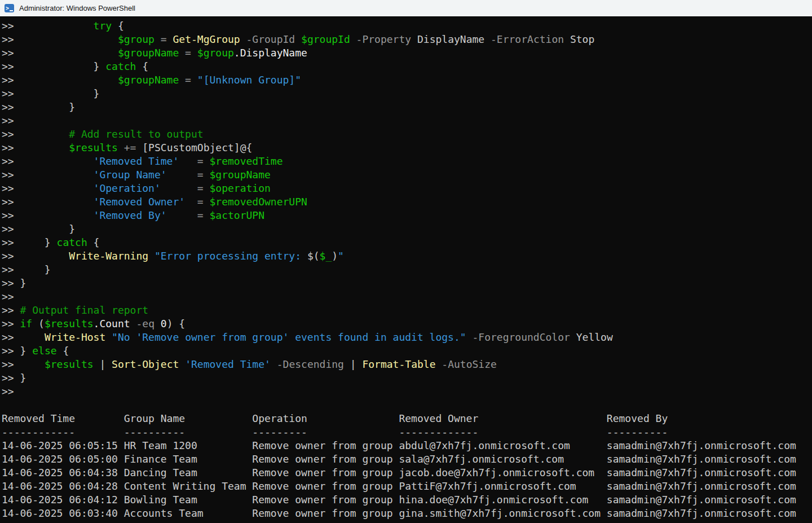 This screenshot has width=812, height=523. Describe the element at coordinates (407, 148) in the screenshot. I see `script-line: >> $results += [PSCustomObject]@{` at that location.